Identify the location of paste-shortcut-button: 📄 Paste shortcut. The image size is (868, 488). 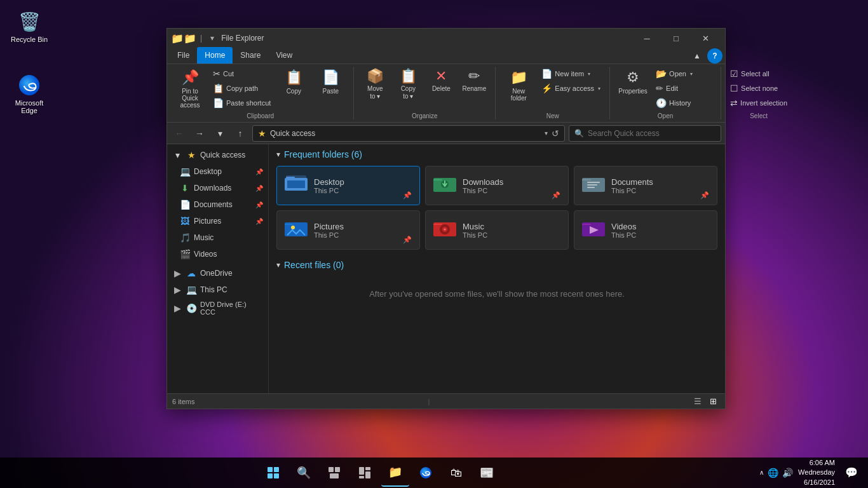
(241, 103).